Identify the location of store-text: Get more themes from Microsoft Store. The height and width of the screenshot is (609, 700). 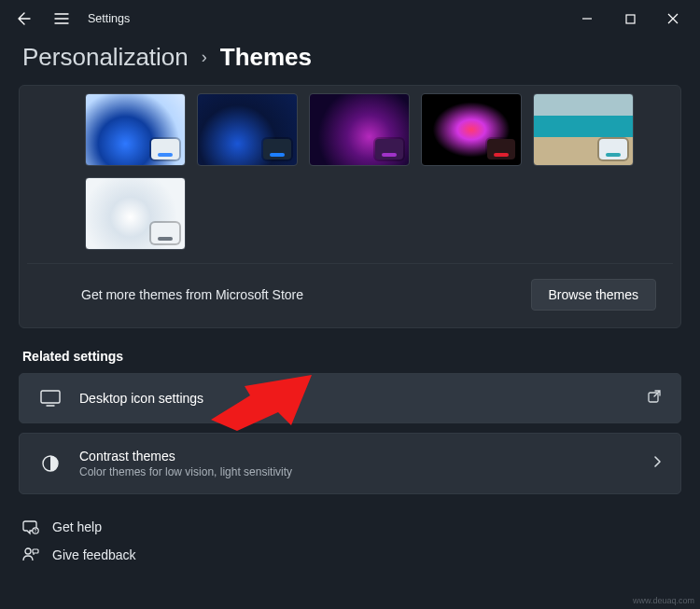
(192, 295).